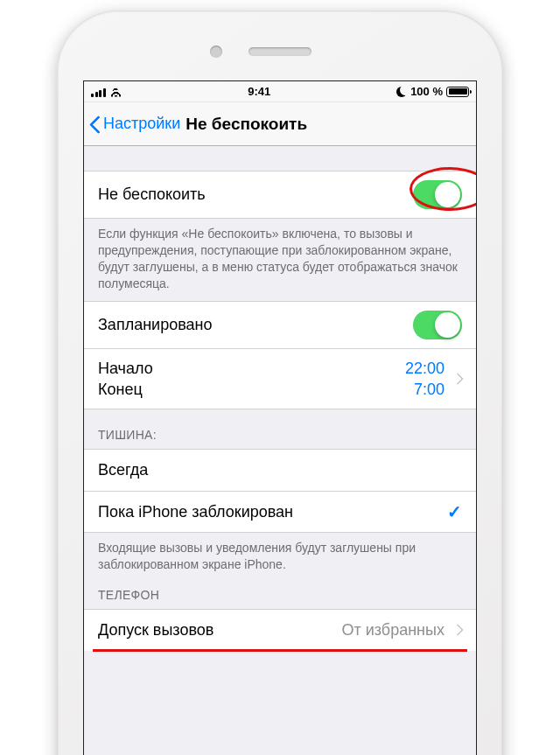 The image size is (560, 755). Describe the element at coordinates (220, 630) in the screenshot. I see `allow-calls-label: Допуск вызовов` at that location.